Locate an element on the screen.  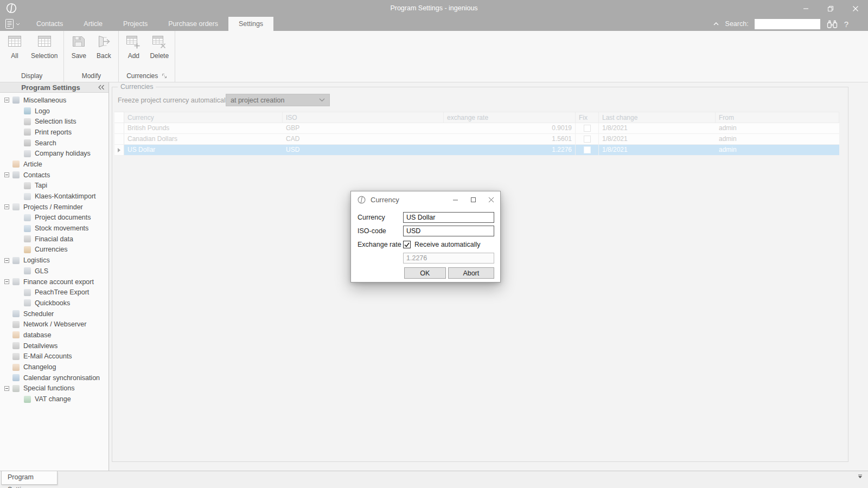
cell-iso: GBP is located at coordinates (363, 128).